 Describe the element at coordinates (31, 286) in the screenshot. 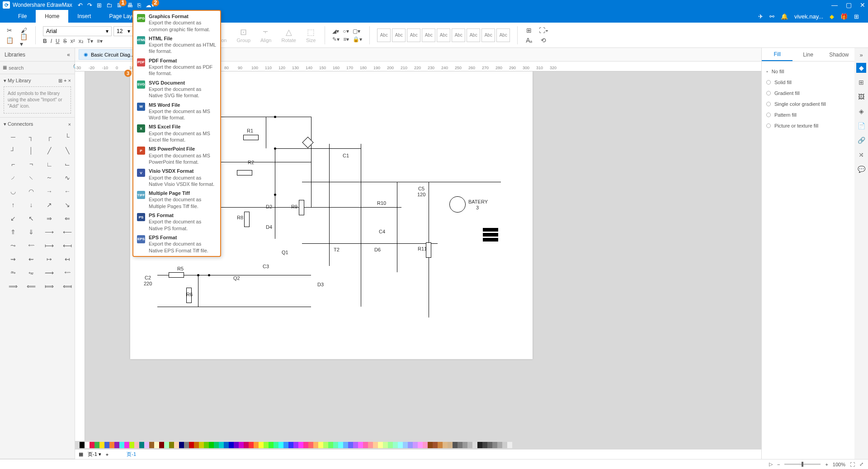

I see `connector-shape: ⟸` at that location.